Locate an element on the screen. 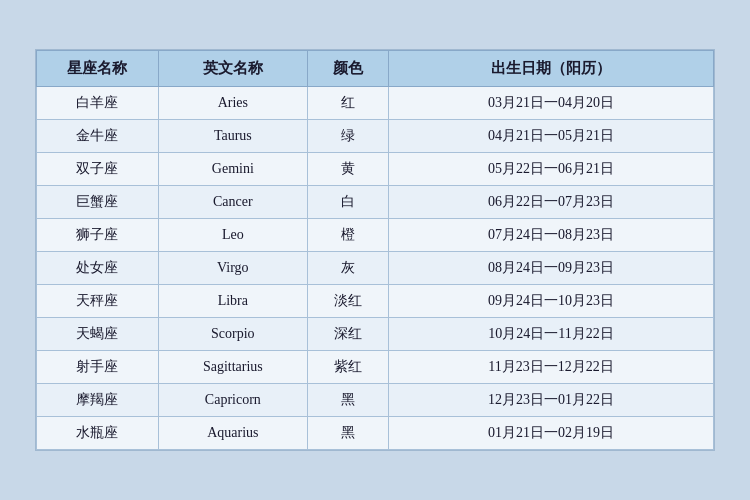 This screenshot has width=750, height=500. cell-color: 紫红 is located at coordinates (348, 368).